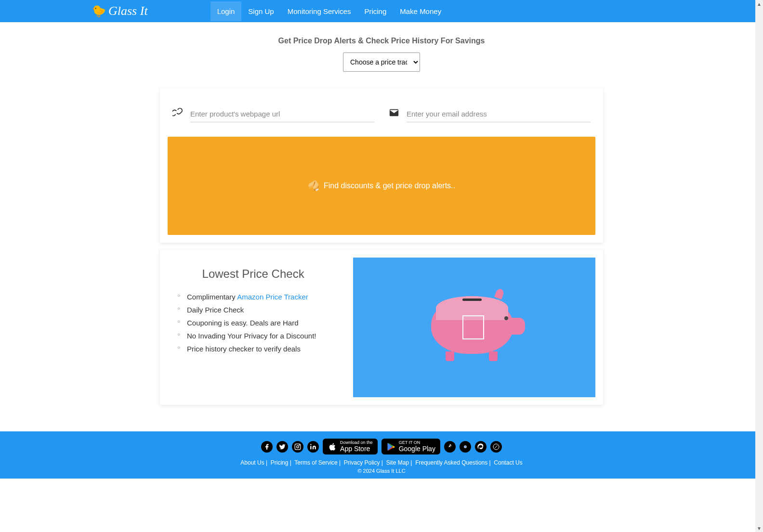 The image size is (763, 532). What do you see at coordinates (99, 11) in the screenshot?
I see `logo-icon: 🐤` at bounding box center [99, 11].